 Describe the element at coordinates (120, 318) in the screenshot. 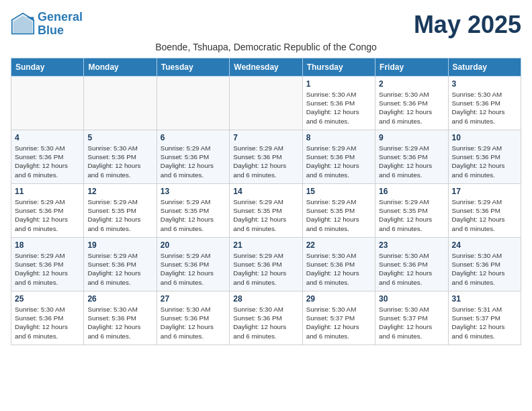

I see `calendar-cell-w5-d1: 26Sunrise: 5:30 AMSunset: 5:36 PMDayligh…` at that location.